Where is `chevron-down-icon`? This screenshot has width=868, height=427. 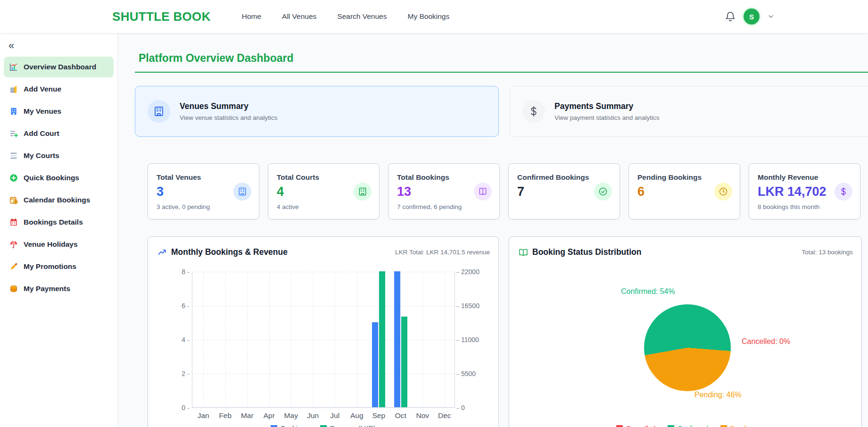
chevron-down-icon is located at coordinates (771, 17).